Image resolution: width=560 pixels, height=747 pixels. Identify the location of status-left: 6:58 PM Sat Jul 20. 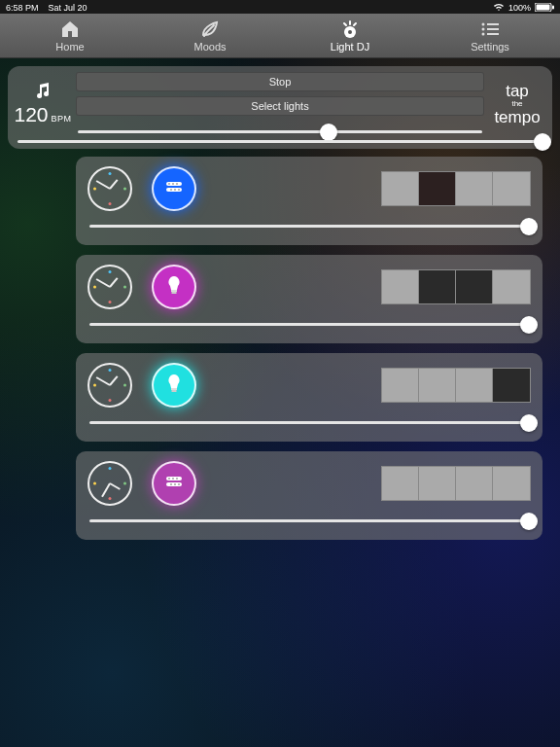
(47, 8).